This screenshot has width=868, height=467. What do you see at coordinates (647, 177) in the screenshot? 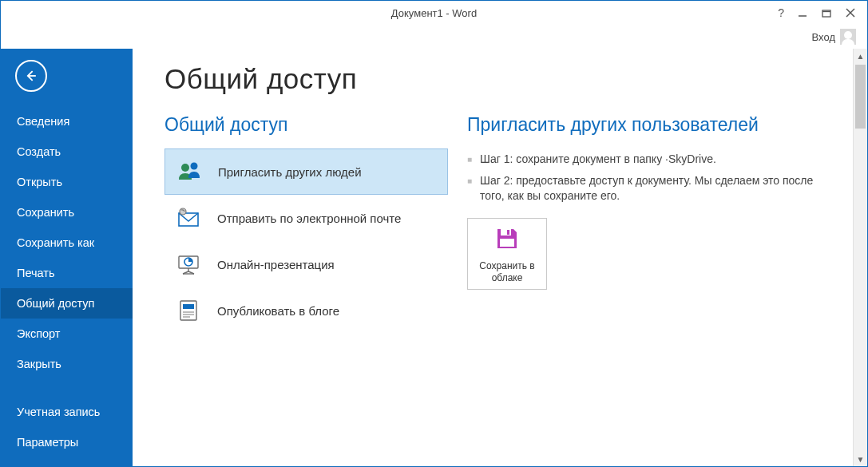
I see `invite-steps: Шаг 1: сохраните документ в папку ·SkyDr…` at bounding box center [647, 177].